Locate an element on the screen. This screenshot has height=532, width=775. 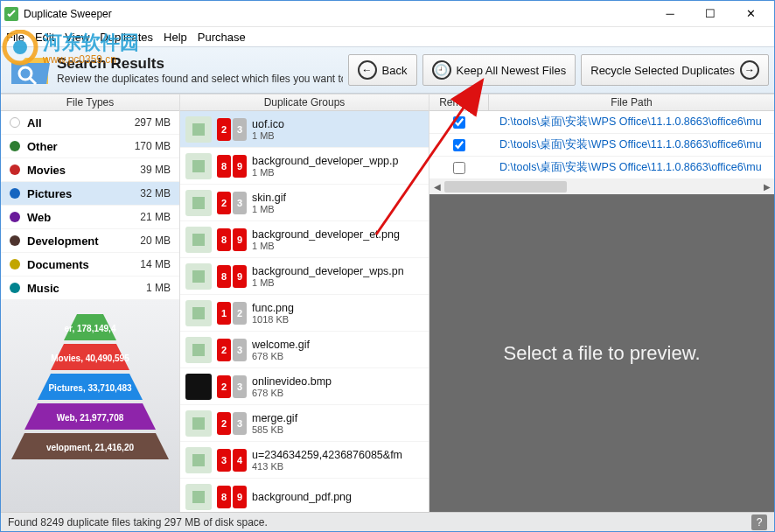
filetype-row-all: All 297 MB is located at coordinates (90, 122).